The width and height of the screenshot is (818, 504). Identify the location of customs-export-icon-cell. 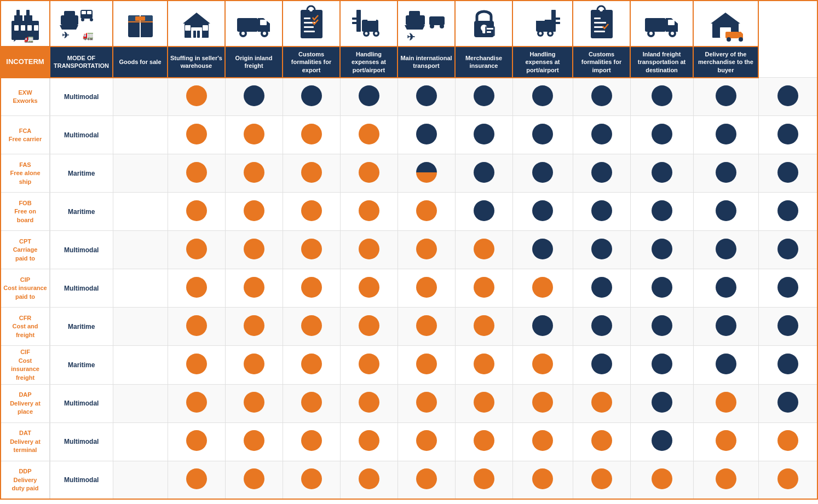
(311, 24).